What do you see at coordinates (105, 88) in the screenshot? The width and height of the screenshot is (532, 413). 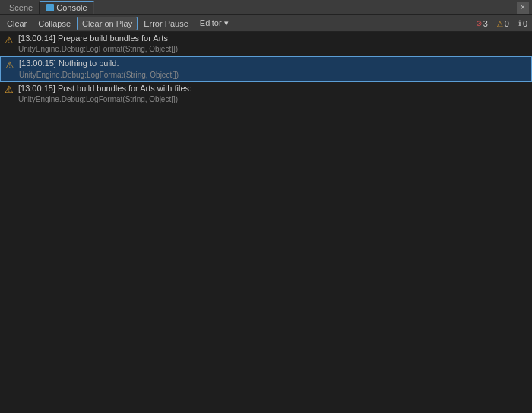 I see `log-line1: [13:00:15] Post build bundles for Arts w…` at bounding box center [105, 88].